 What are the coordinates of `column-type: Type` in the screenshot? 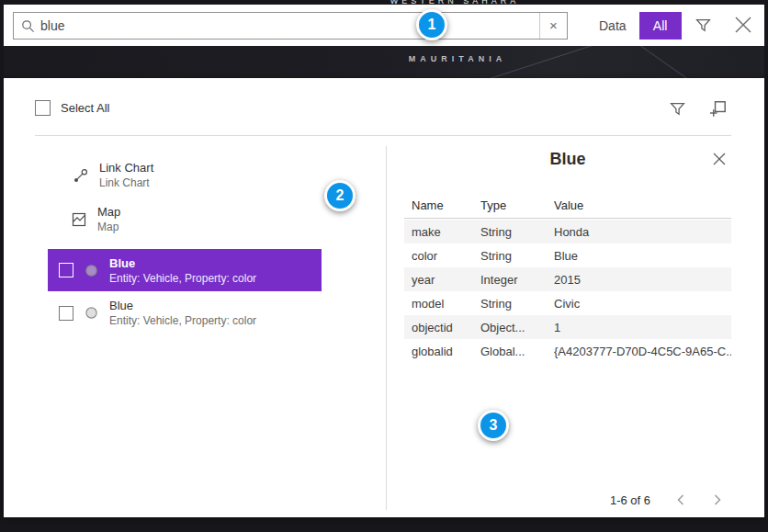 It's located at (517, 206).